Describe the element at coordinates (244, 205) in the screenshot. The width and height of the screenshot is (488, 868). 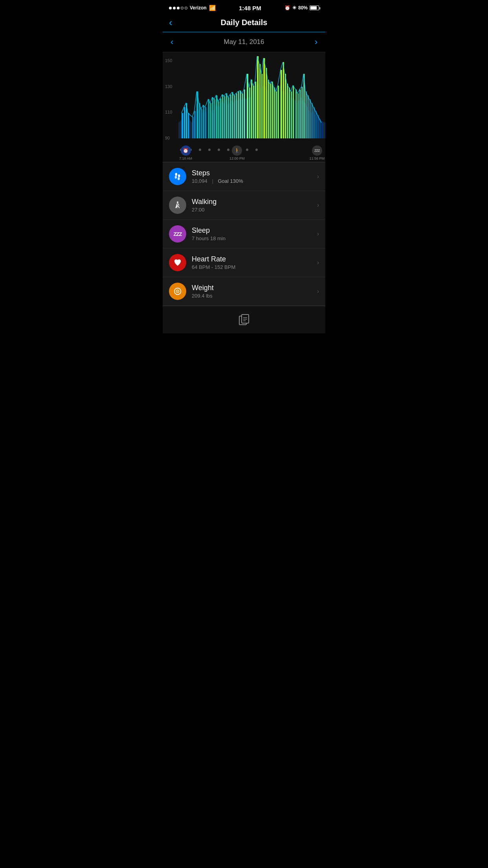
I see `walking-item: Walking 27:00 ›` at that location.